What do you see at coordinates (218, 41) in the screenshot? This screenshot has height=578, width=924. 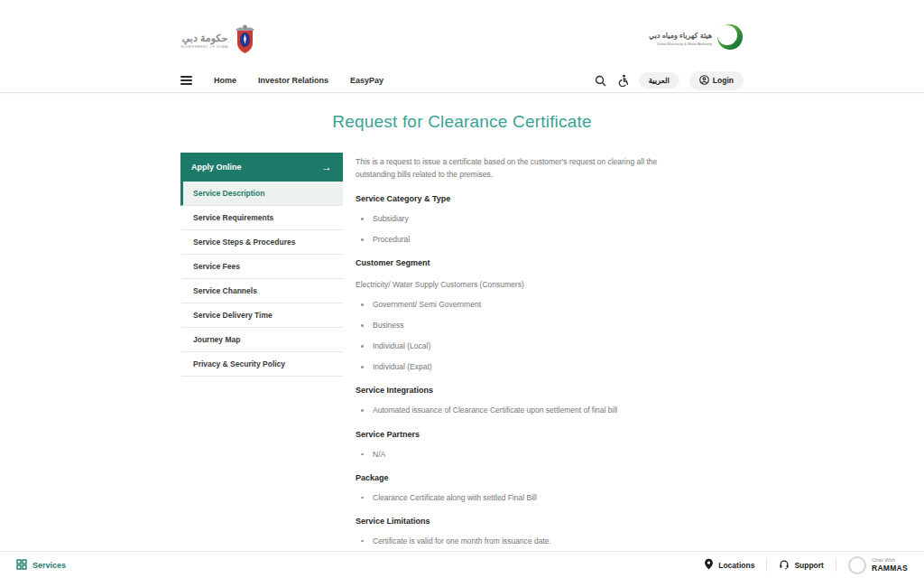 I see `government-of-dubai-logo: حكومة دبي GOVERNMENT OF DUBAI` at bounding box center [218, 41].